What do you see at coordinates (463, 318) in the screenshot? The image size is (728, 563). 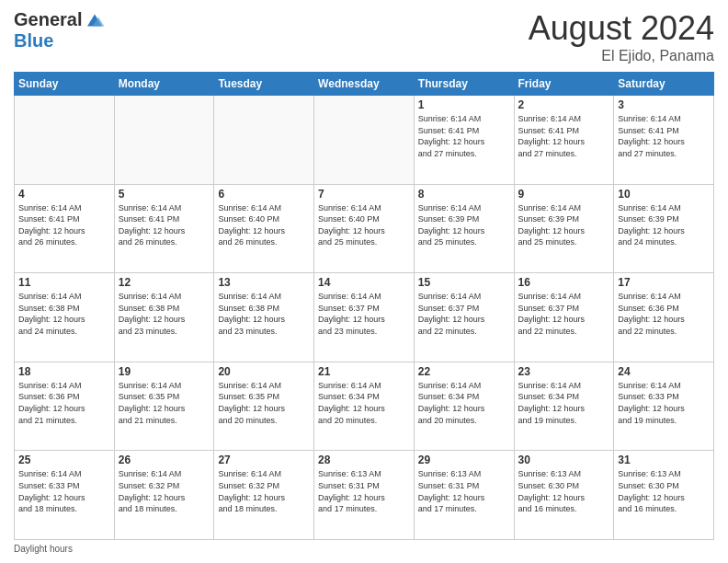 I see `calendar-cell: 15Sunrise: 6:14 AM Sunset: 6:37 PM Dayli…` at bounding box center [463, 318].